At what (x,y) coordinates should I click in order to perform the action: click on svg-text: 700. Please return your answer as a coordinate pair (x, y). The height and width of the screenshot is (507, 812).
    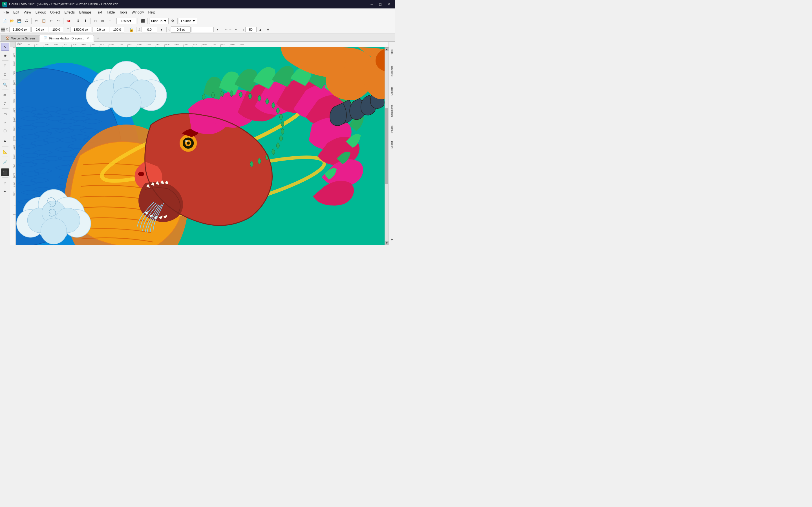
    Looking at the image, I should click on (28, 44).